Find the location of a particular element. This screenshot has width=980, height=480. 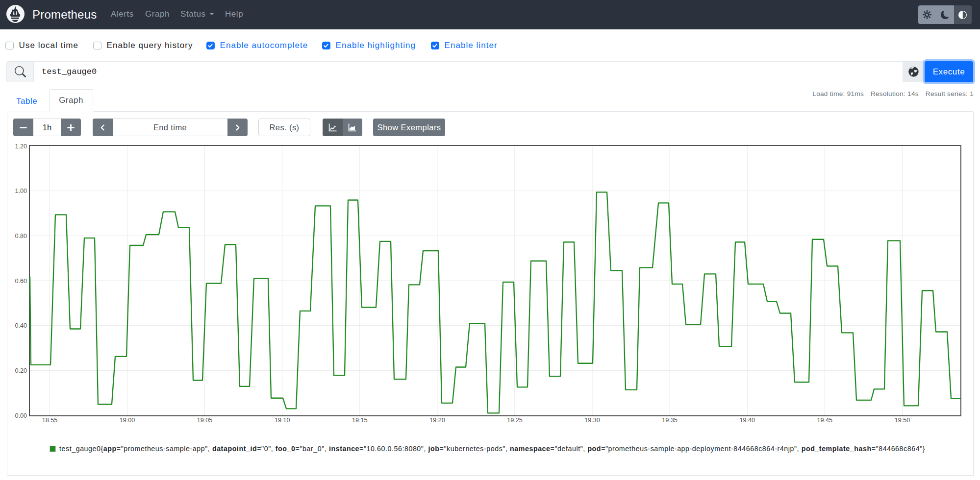

svg-text: 19:45 is located at coordinates (825, 420).